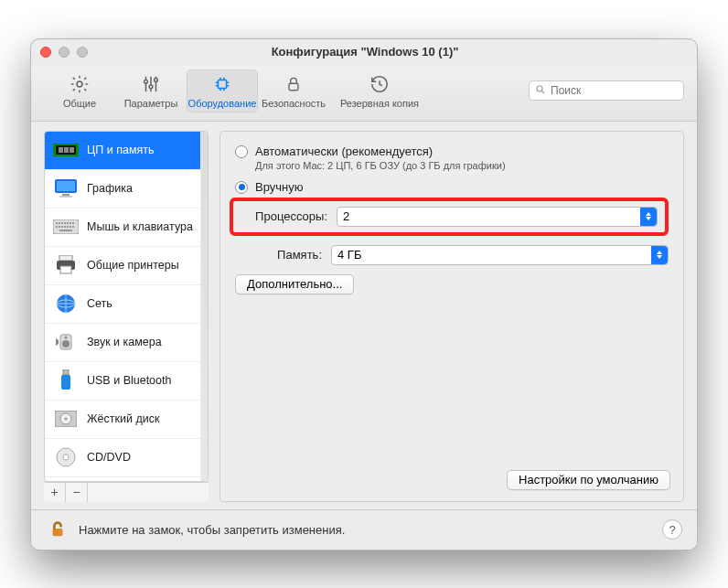 This screenshot has width=728, height=588. Describe the element at coordinates (80, 103) in the screenshot. I see `toolbar-label: Общие` at that location.